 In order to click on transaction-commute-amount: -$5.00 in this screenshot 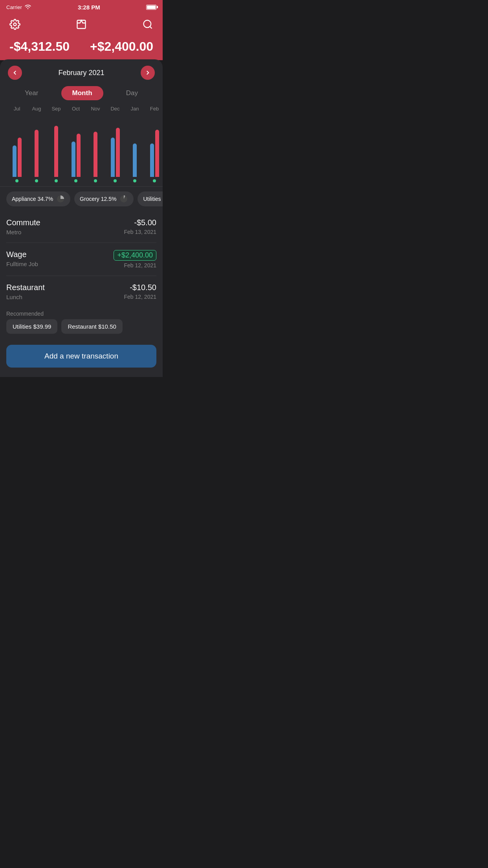, I will do `click(140, 223)`.